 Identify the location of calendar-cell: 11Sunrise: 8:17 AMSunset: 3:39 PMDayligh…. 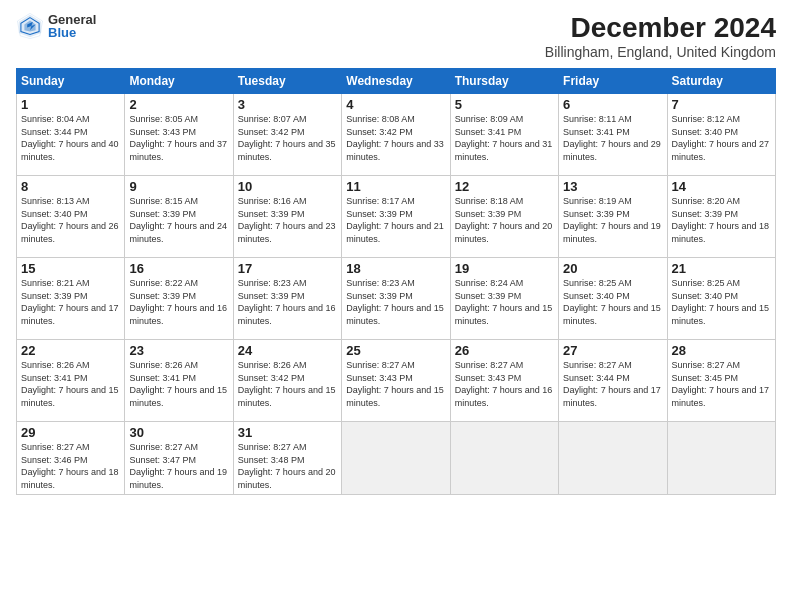
(396, 217).